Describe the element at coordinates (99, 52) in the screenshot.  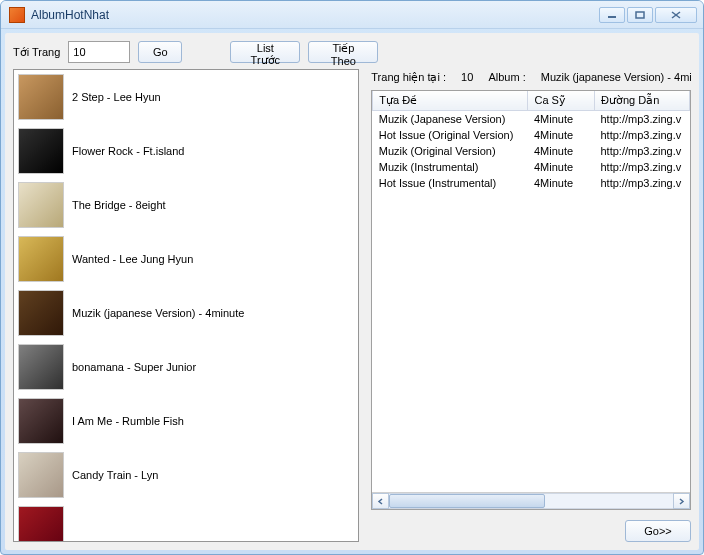
I see `page-input` at that location.